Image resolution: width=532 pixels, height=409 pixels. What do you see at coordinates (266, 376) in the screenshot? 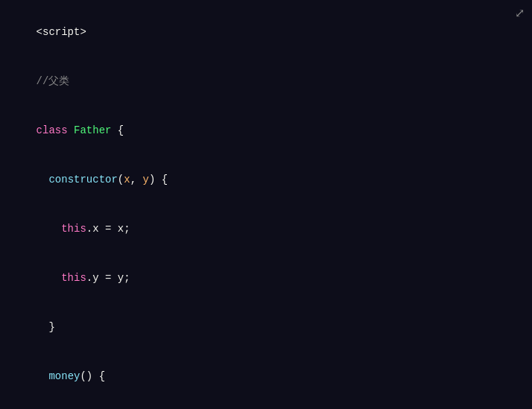
I see `line-money: money() {` at bounding box center [266, 376].